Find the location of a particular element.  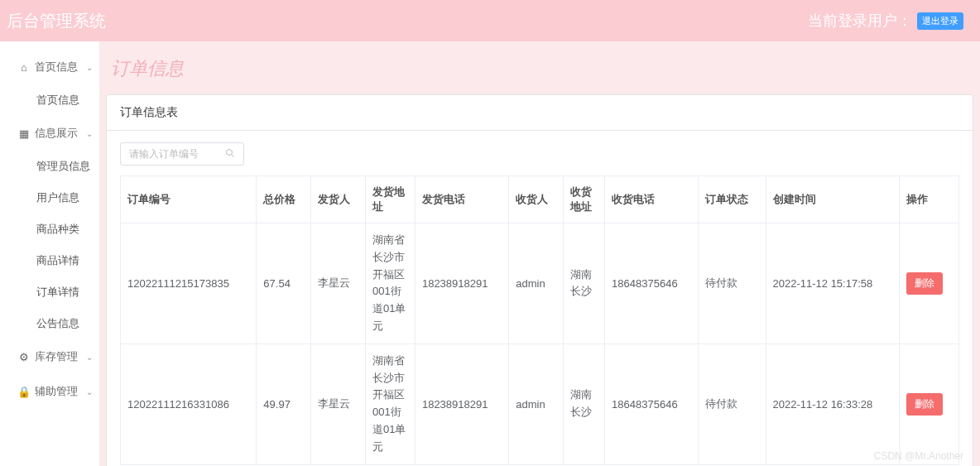

sidebar-group-label: 信息展示 is located at coordinates (56, 133).